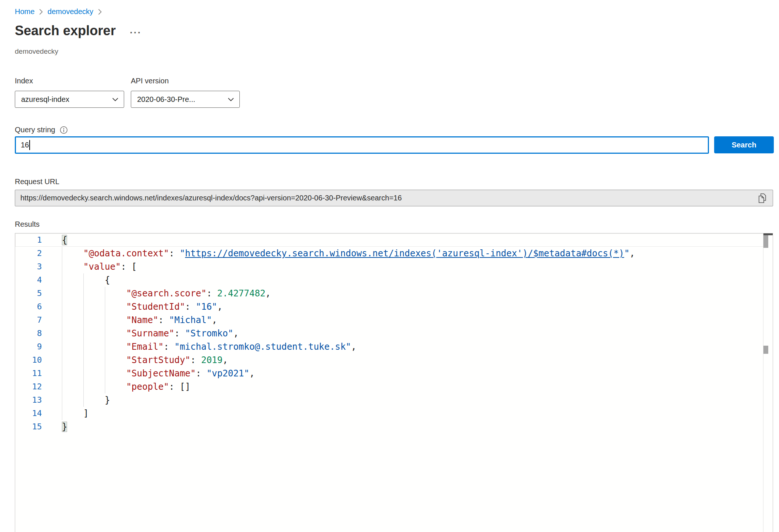  I want to click on api-version-dropdown-value: 2020-06-30-Pre..., so click(166, 99).